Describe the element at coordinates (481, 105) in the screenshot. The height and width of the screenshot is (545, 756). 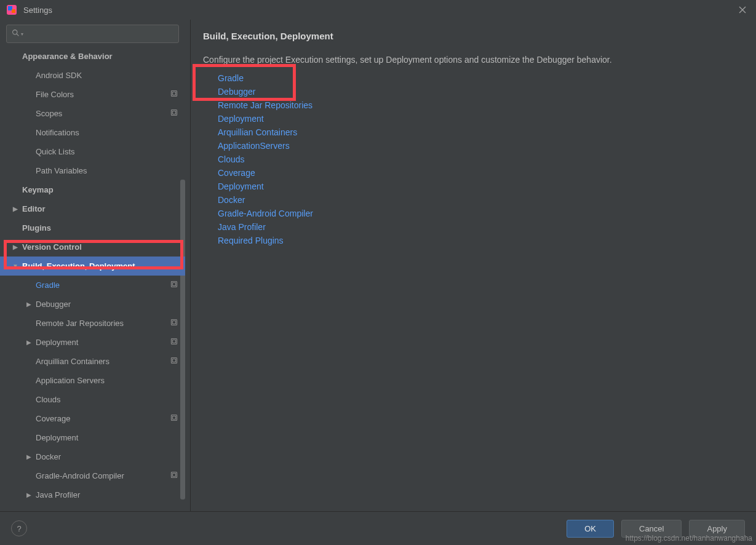
I see `panel-link-2: Remote Jar Repositories` at that location.